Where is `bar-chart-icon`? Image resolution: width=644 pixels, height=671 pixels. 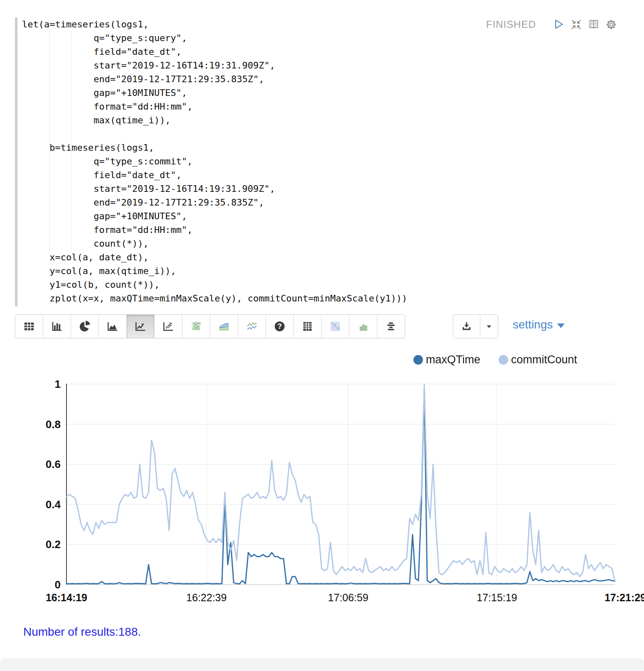 bar-chart-icon is located at coordinates (57, 326).